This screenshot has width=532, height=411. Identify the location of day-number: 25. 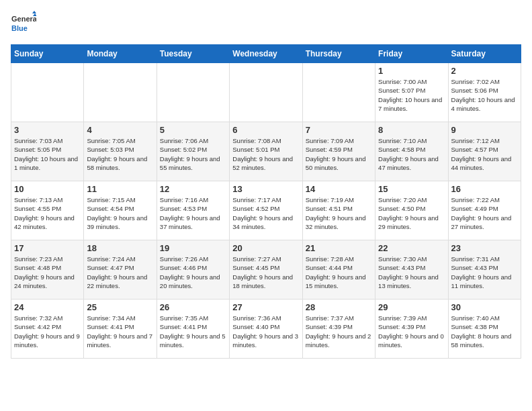
(120, 308).